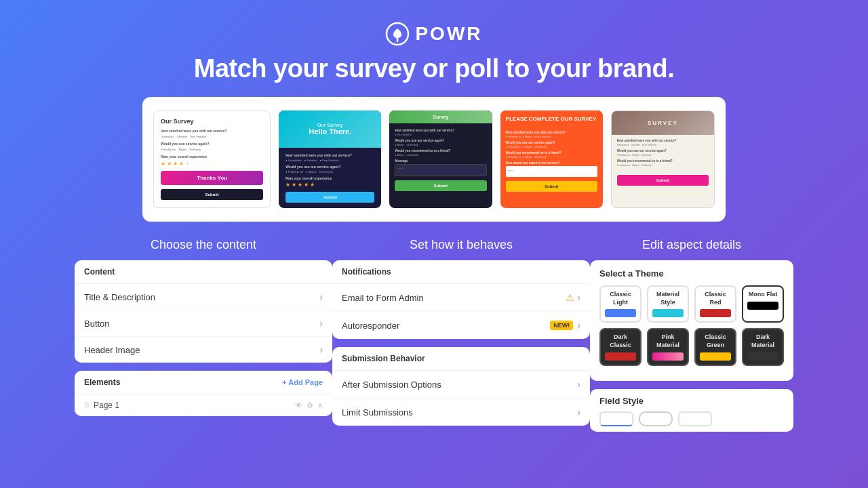 This screenshot has width=868, height=488. Describe the element at coordinates (175, 164) in the screenshot. I see `star3: ★` at that location.